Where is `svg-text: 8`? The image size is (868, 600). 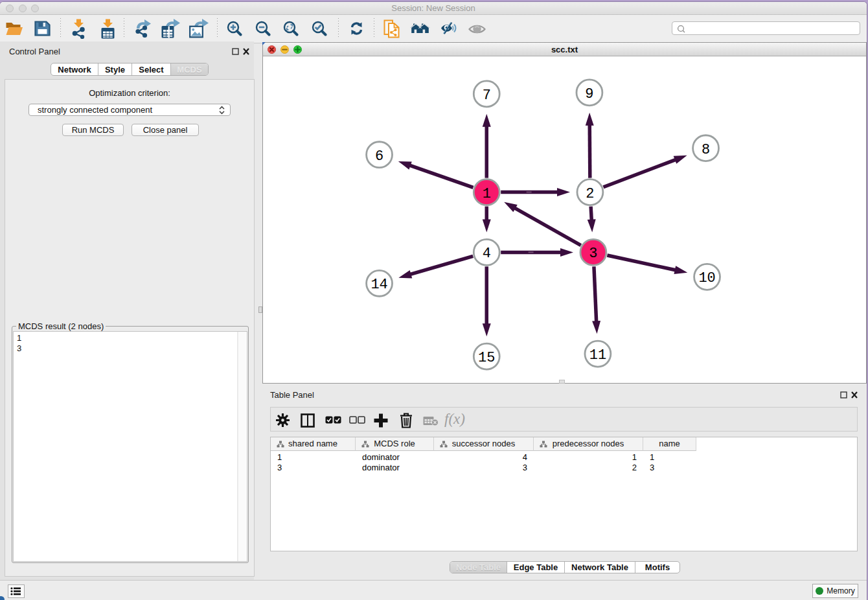
svg-text: 8 is located at coordinates (706, 150).